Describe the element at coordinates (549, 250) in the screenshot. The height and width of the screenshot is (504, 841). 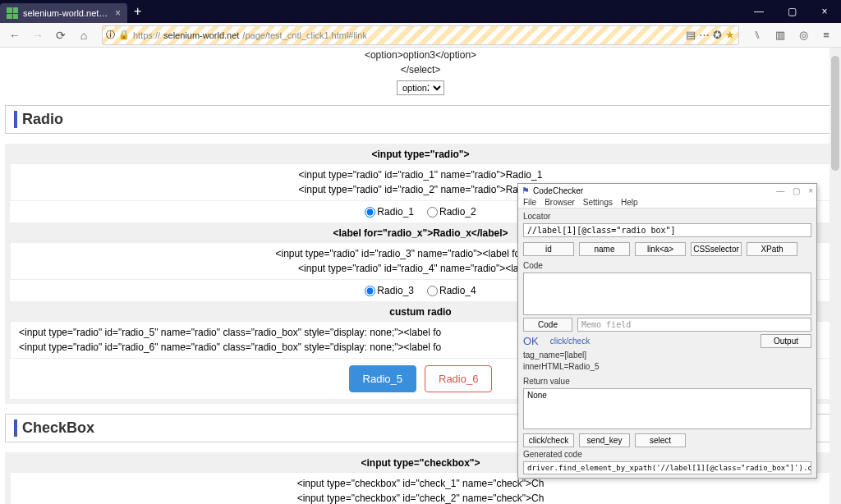
I see `btn-id: id` at that location.